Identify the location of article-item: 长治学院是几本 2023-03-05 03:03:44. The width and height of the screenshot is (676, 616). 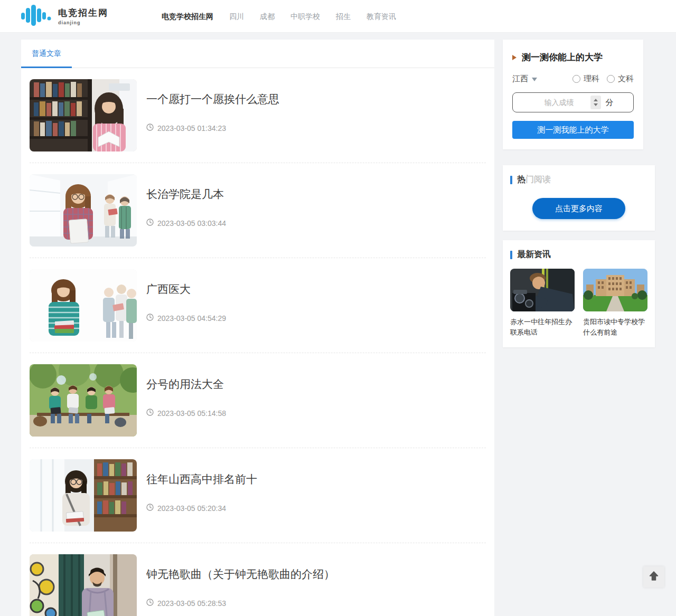
(258, 211).